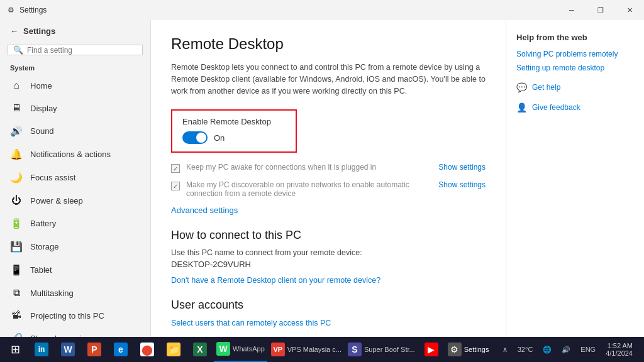  I want to click on option-discoverable-text: Make my PC discoverable on private netwo…, so click(308, 189).